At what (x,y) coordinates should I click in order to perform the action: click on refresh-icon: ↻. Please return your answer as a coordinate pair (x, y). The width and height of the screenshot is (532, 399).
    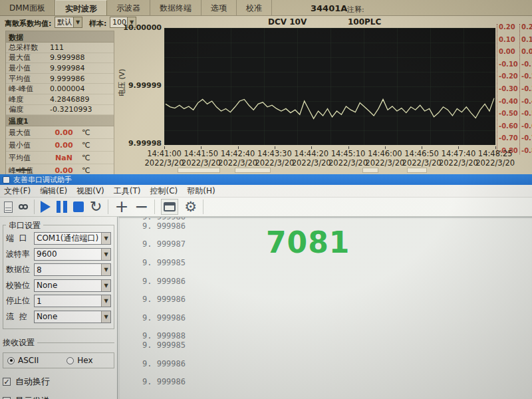
    Looking at the image, I should click on (96, 207).